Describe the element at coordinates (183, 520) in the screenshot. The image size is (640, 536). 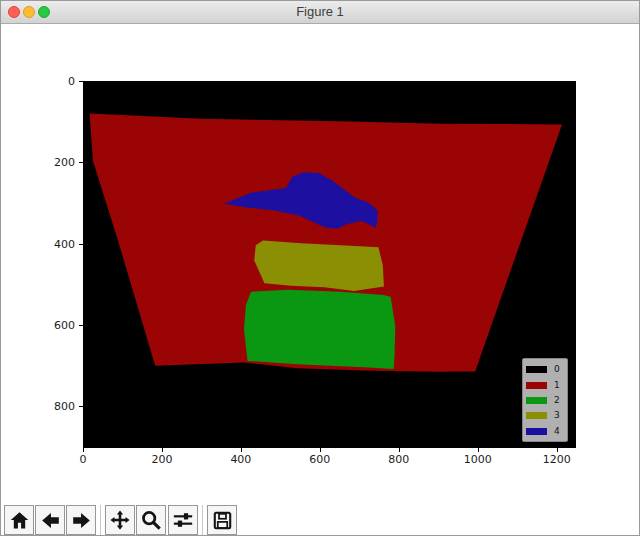
I see `sliders-icon` at that location.